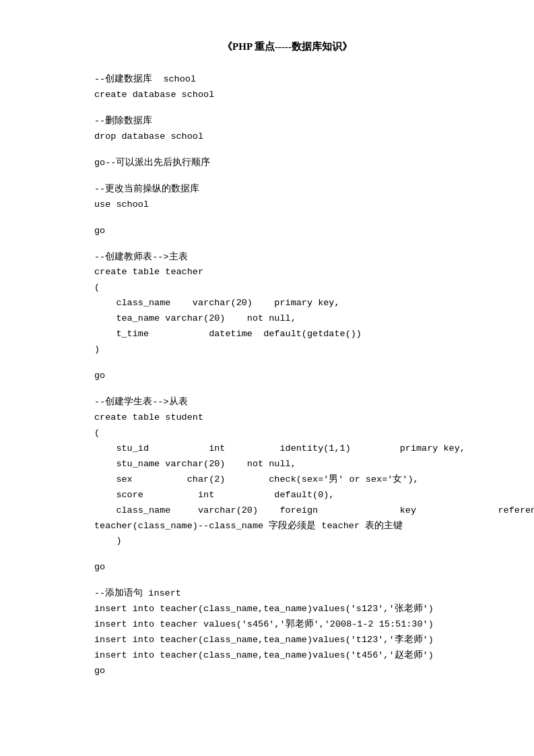 The width and height of the screenshot is (534, 756). Describe the element at coordinates (287, 96) in the screenshot. I see `code-create-db: create database school` at that location.